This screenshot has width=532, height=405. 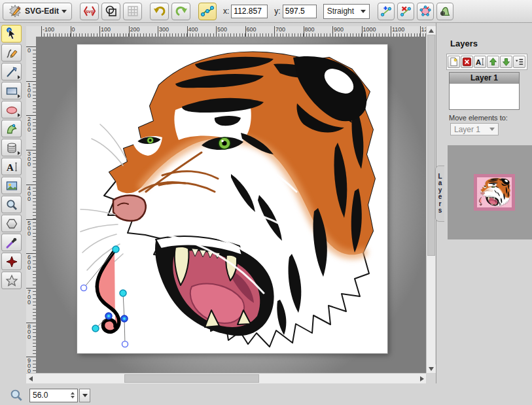 What do you see at coordinates (132, 12) in the screenshot?
I see `grid-button` at bounding box center [132, 12].